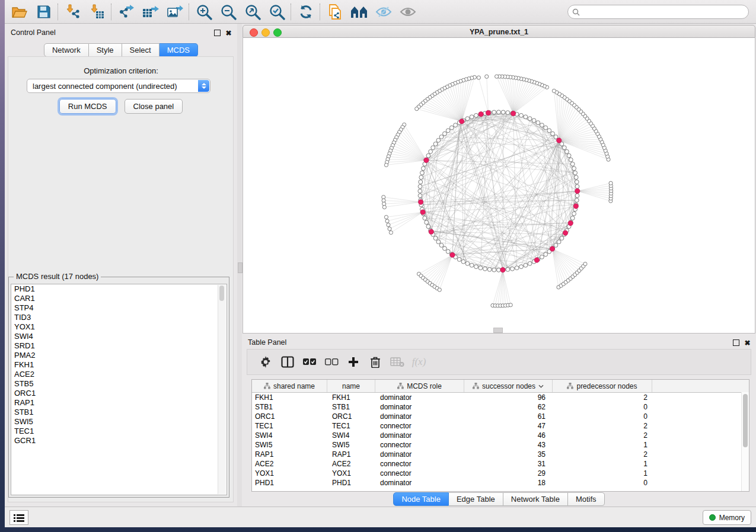 This screenshot has width=756, height=532. I want to click on table-options-button, so click(266, 362).